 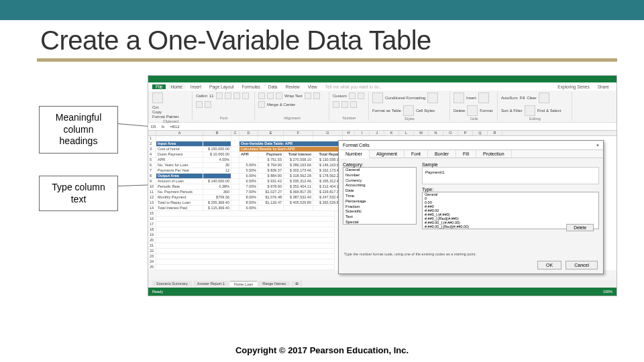 I want to click on fmt-table: Format as Table, so click(x=386, y=111).